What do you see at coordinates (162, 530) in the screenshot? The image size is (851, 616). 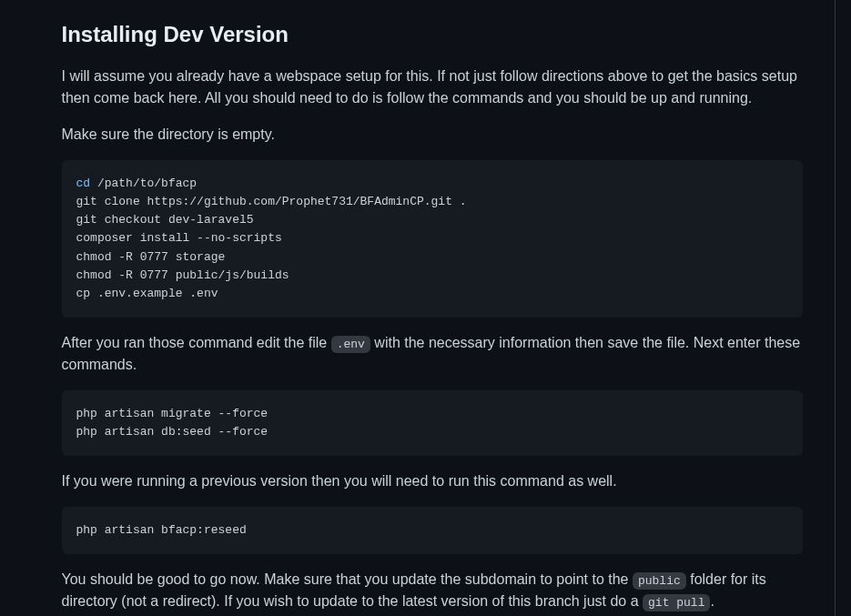 I see `code-text: php artisan bfacp:reseed` at bounding box center [162, 530].